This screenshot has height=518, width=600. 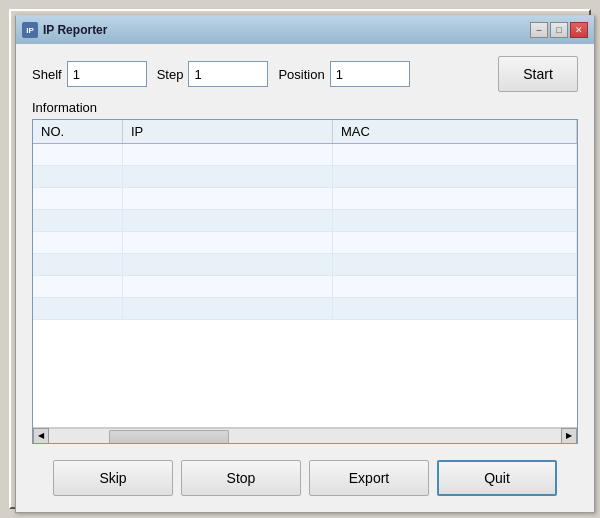 What do you see at coordinates (305, 30) in the screenshot?
I see `title-bar: IP IP Reporter – □ ✕` at bounding box center [305, 30].